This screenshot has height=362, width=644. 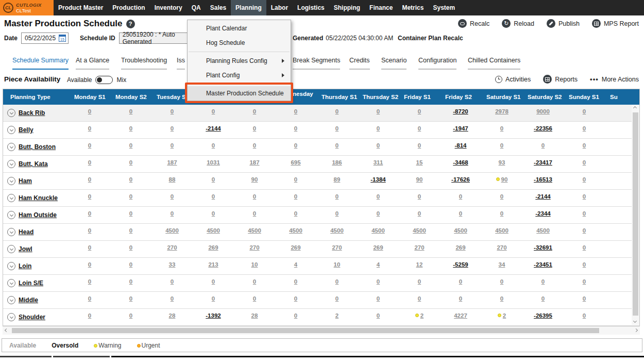 I want to click on publish-button: Publish, so click(x=563, y=24).